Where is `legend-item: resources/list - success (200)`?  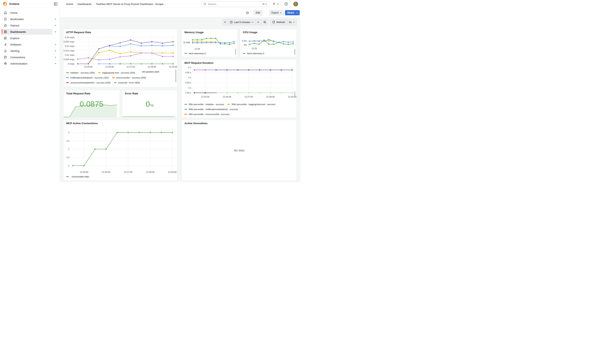
legend-item: resources/list - success (200) is located at coordinates (129, 78).